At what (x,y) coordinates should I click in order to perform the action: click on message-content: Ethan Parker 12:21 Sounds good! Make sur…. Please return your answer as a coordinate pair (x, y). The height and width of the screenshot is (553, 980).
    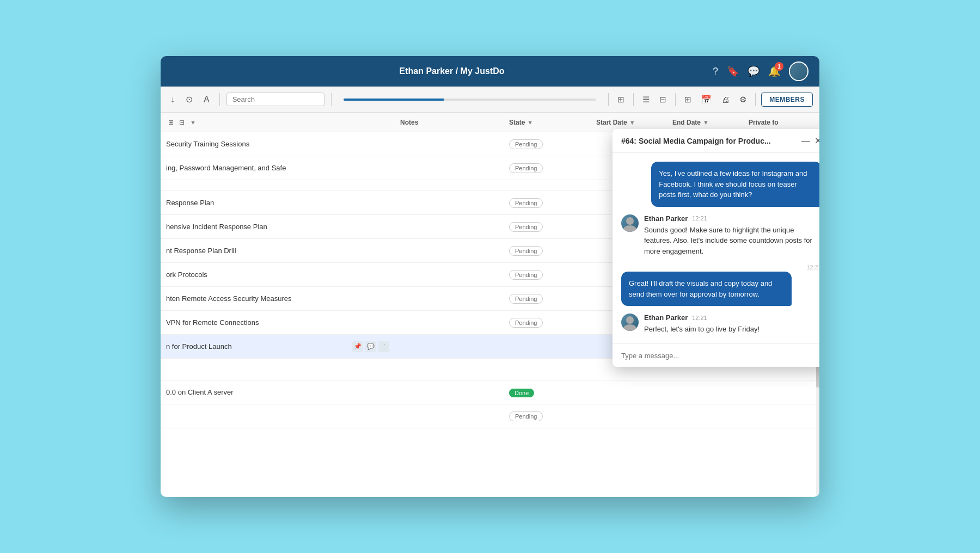
    Looking at the image, I should click on (732, 236).